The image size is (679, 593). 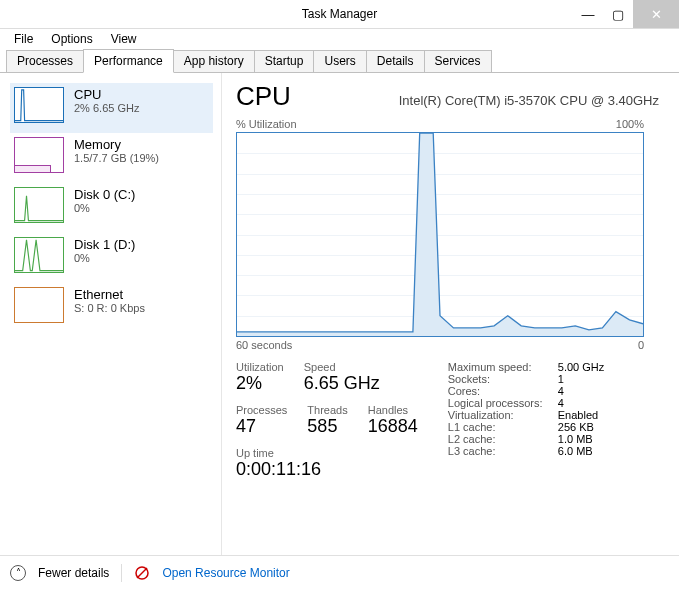 What do you see at coordinates (526, 426) in the screenshot?
I see `cpu-details-list: Maximum speed:5.00 GHz Sockets:1 Cores:4…` at bounding box center [526, 426].